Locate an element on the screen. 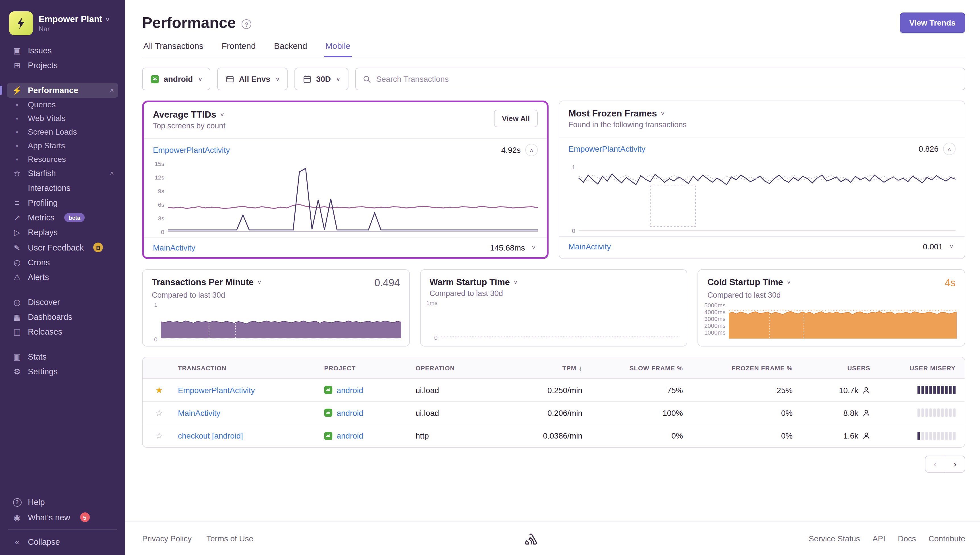 The image size is (980, 555). tab-frontend: Frontend is located at coordinates (239, 49).